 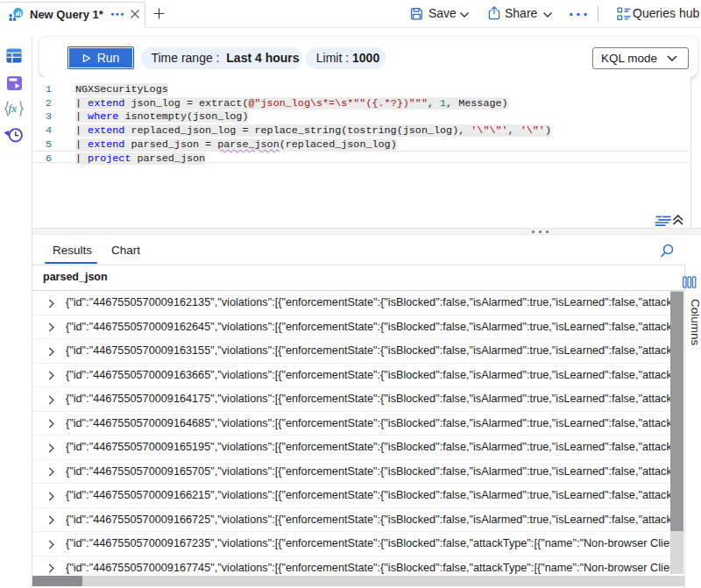 I want to click on svg-text: fx, so click(x=13, y=109).